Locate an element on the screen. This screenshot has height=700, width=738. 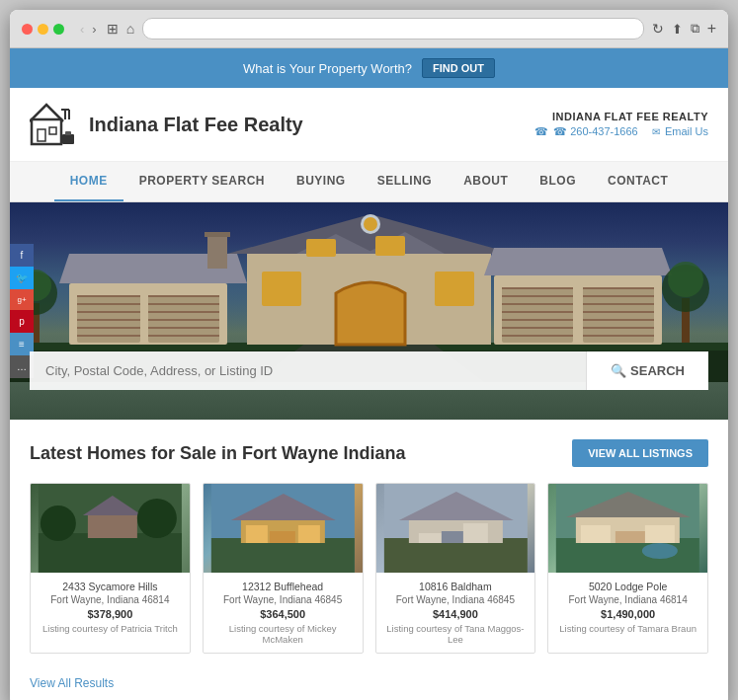
address-bar is located at coordinates (393, 29).